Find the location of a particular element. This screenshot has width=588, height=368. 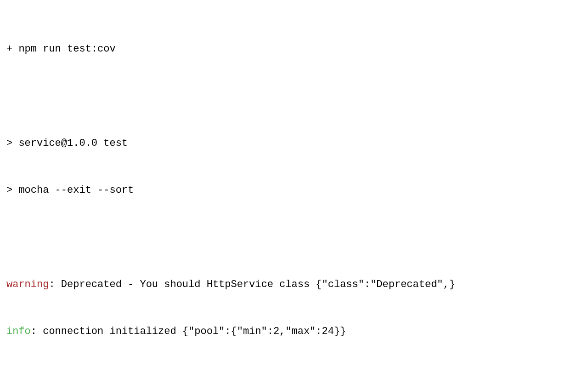

terminal-output-line: > mocha --exit --sort is located at coordinates (294, 190).